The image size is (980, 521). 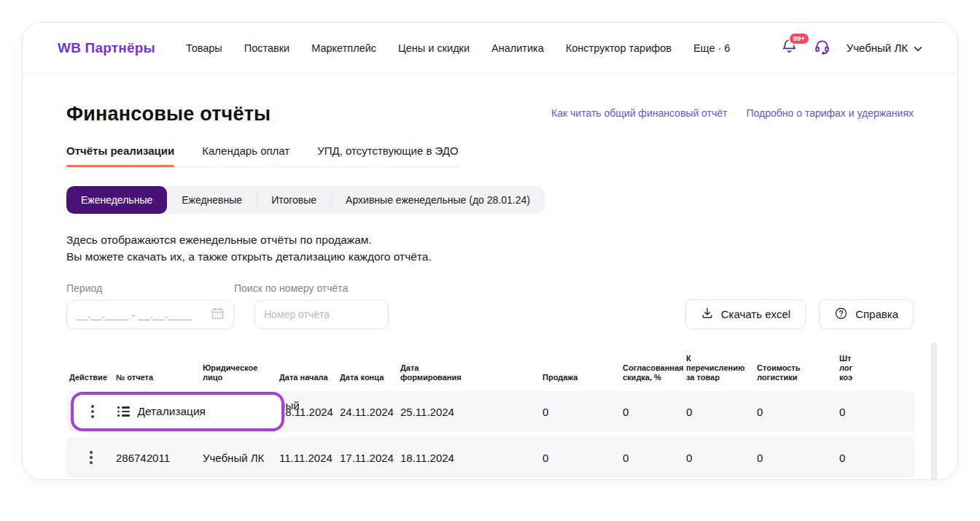 I want to click on report-search-field: Поиск по номеру отчёта, so click(x=311, y=306).